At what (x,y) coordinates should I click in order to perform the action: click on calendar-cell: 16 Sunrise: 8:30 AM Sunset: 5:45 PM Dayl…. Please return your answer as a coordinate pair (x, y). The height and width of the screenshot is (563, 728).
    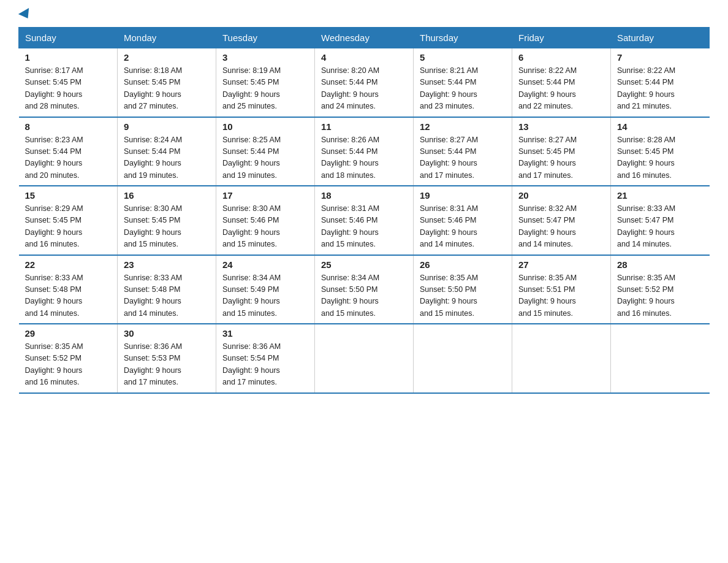
    Looking at the image, I should click on (167, 221).